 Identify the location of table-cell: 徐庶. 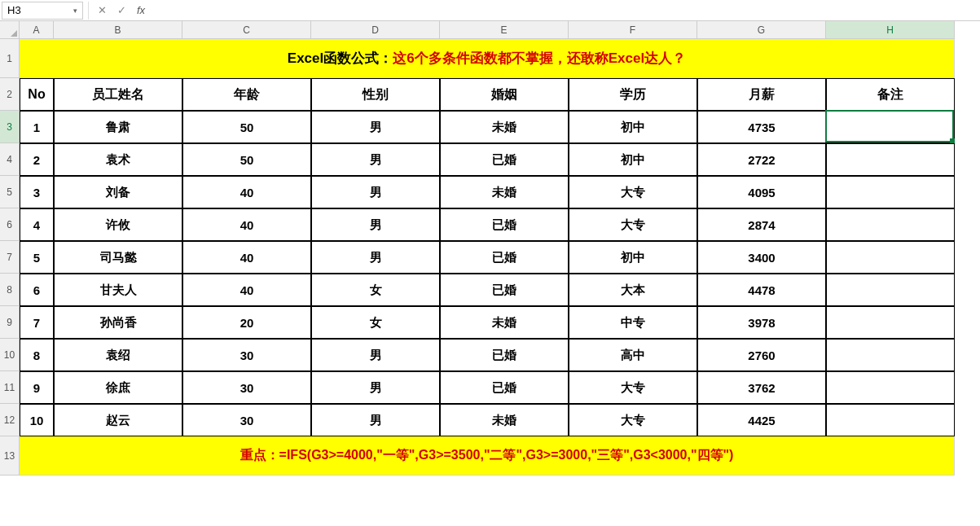
(118, 388).